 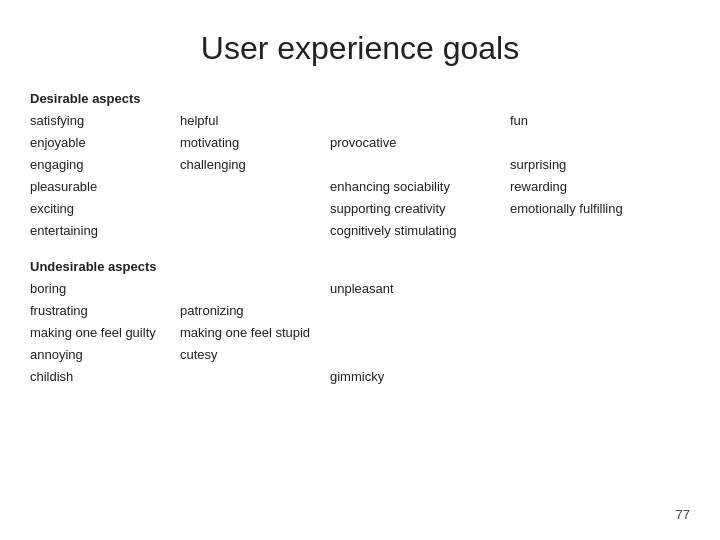 I want to click on cell-surprising: surprising, so click(x=585, y=165).